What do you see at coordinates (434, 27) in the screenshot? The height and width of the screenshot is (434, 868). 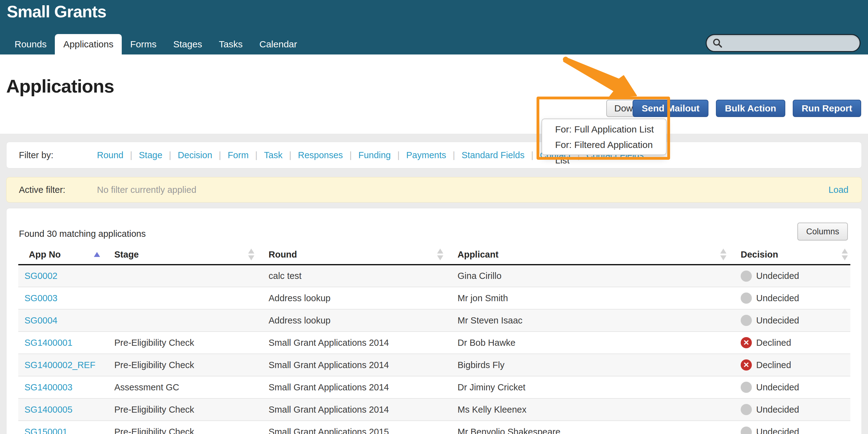 I see `app-header: Small Grants RoundsApplicationsFormsStag…` at bounding box center [434, 27].